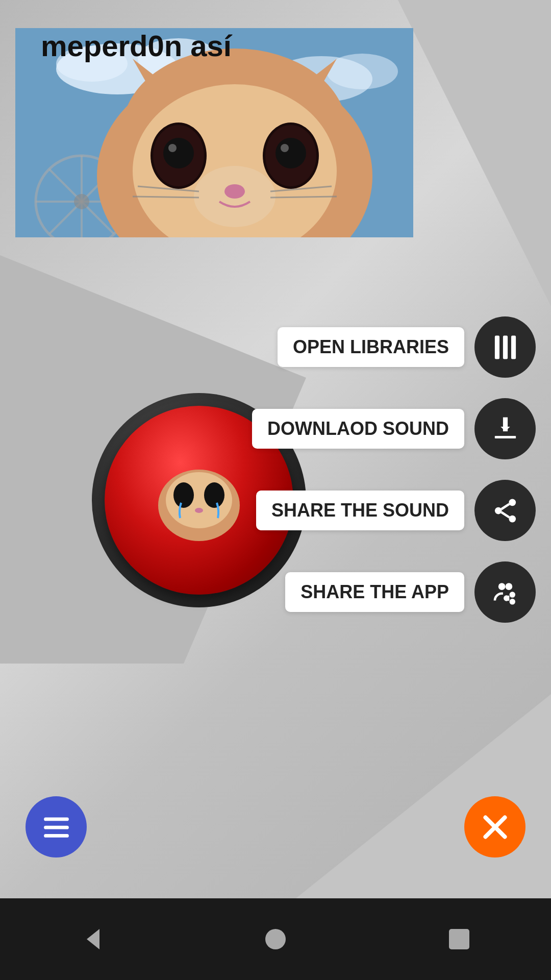  Describe the element at coordinates (276, 939) in the screenshot. I see `nav-home-button` at that location.